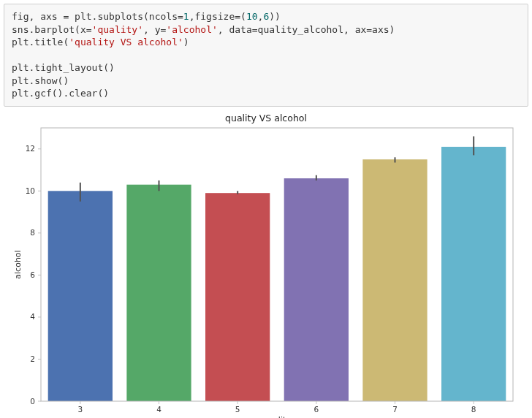  What do you see at coordinates (307, 29) in the screenshot?
I see `code-token: , data=quality_alcohol, ax=axs)` at bounding box center [307, 29].